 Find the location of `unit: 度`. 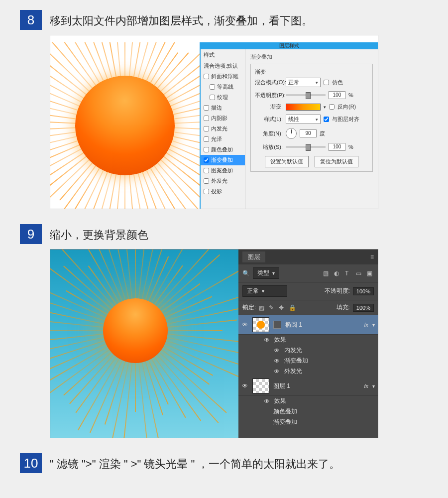

unit: 度 is located at coordinates (323, 133).